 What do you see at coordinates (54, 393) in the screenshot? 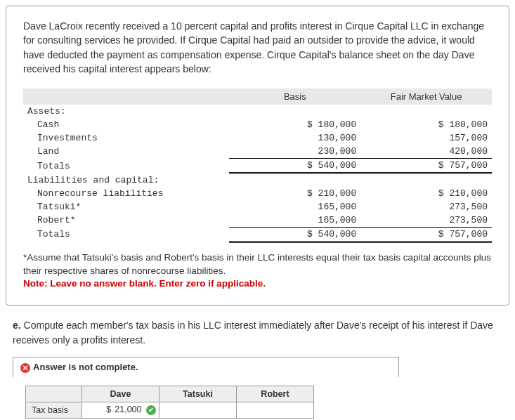
I see `col-empty` at bounding box center [54, 393].